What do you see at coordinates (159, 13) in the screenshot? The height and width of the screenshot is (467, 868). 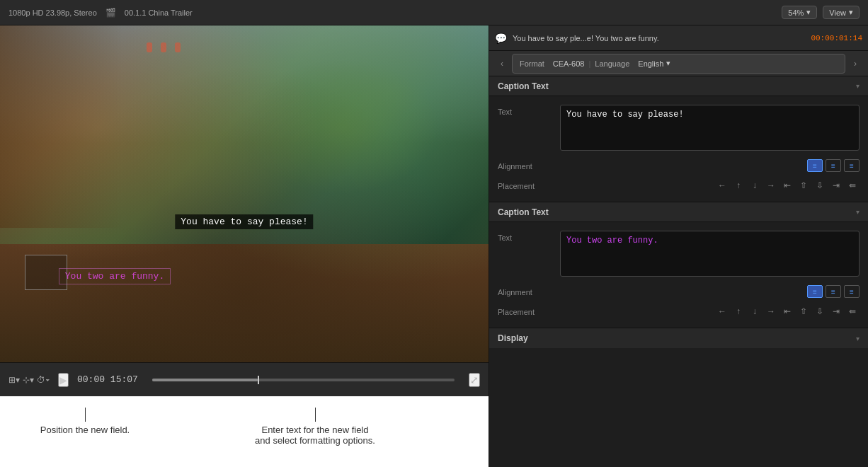 I see `clip-name: 00.1.1 China Trailer` at bounding box center [159, 13].